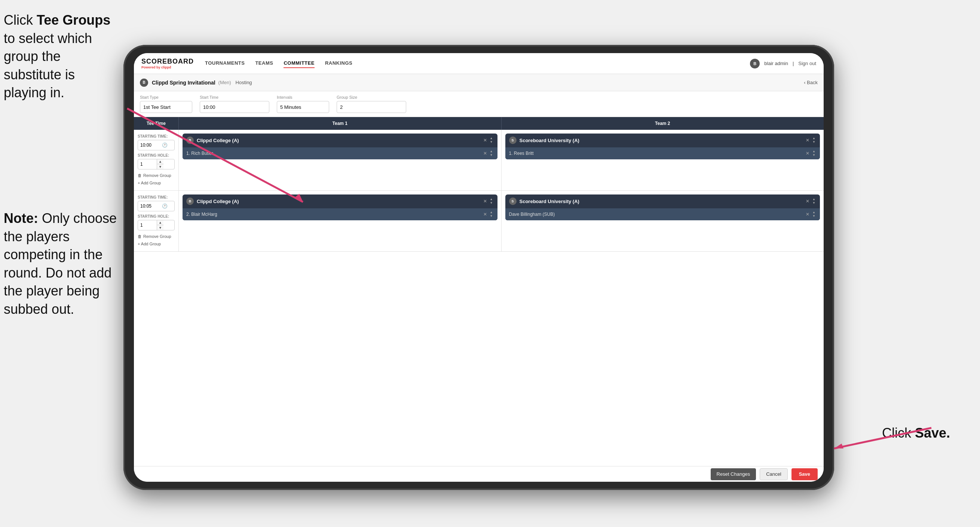  What do you see at coordinates (492, 151) in the screenshot?
I see `player-up-1-1-1: ▲` at bounding box center [492, 151].